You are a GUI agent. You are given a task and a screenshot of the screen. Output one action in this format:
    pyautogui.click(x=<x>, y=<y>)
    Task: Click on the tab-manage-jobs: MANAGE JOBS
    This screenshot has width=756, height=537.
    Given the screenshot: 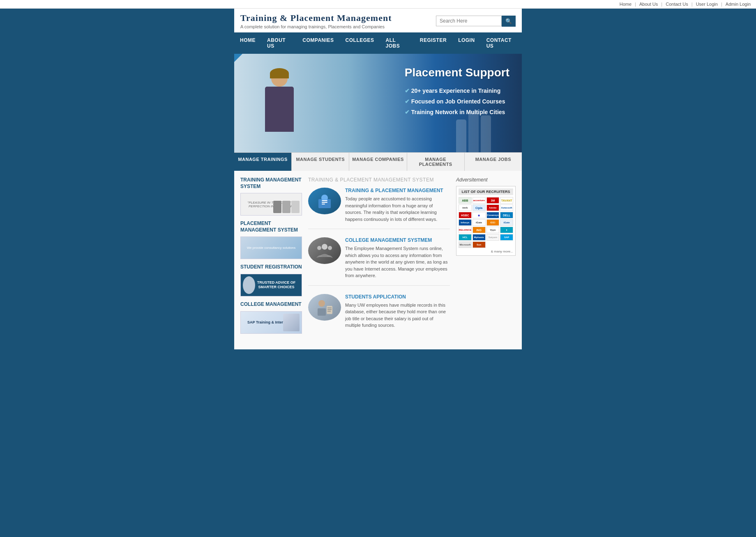 What is the action you would take?
    pyautogui.click(x=493, y=162)
    